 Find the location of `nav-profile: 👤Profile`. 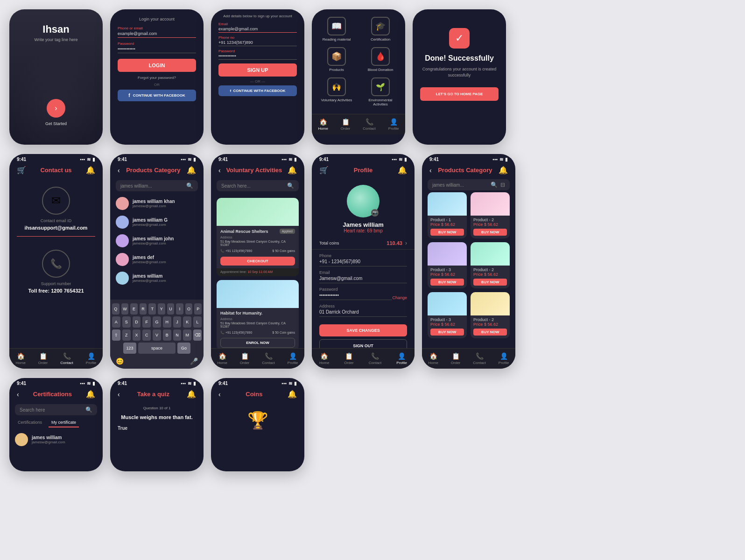

nav-profile: 👤Profile is located at coordinates (394, 124).